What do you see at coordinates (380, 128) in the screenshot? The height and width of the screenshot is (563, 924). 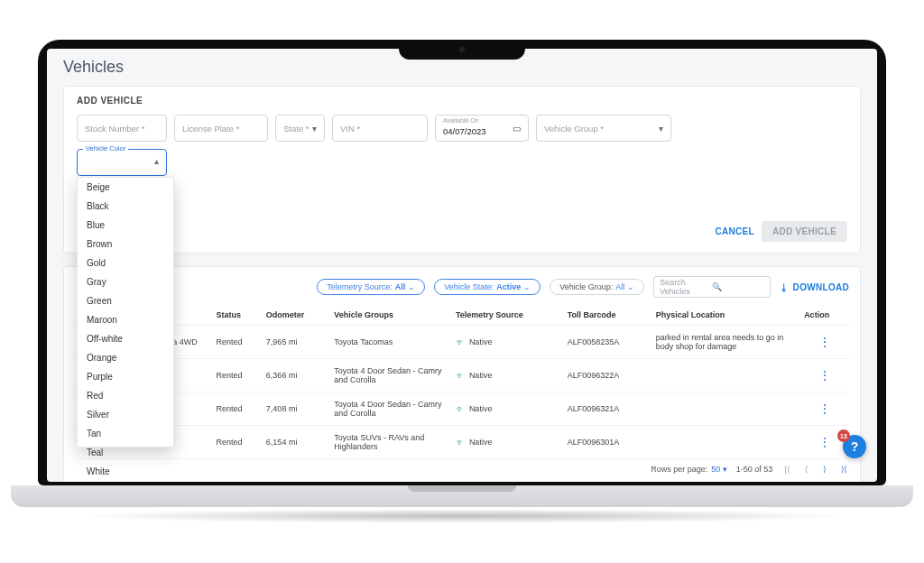 I see `vin-field: VIN *` at bounding box center [380, 128].